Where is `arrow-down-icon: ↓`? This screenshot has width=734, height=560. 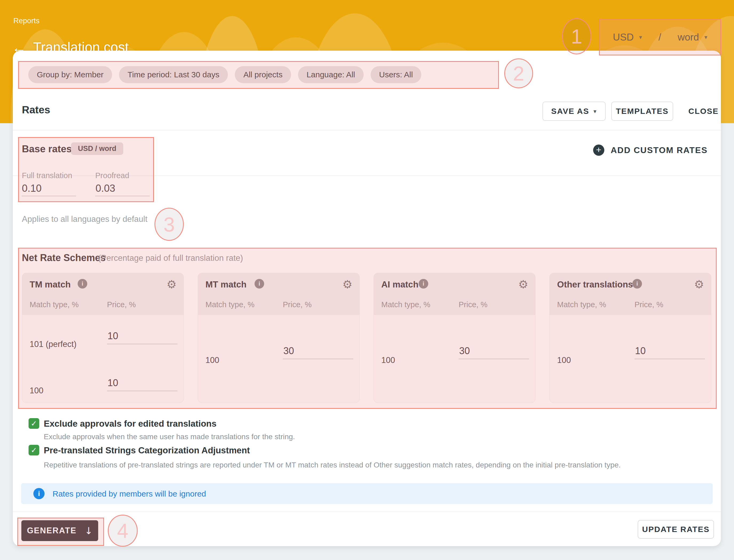 arrow-down-icon: ↓ is located at coordinates (89, 531).